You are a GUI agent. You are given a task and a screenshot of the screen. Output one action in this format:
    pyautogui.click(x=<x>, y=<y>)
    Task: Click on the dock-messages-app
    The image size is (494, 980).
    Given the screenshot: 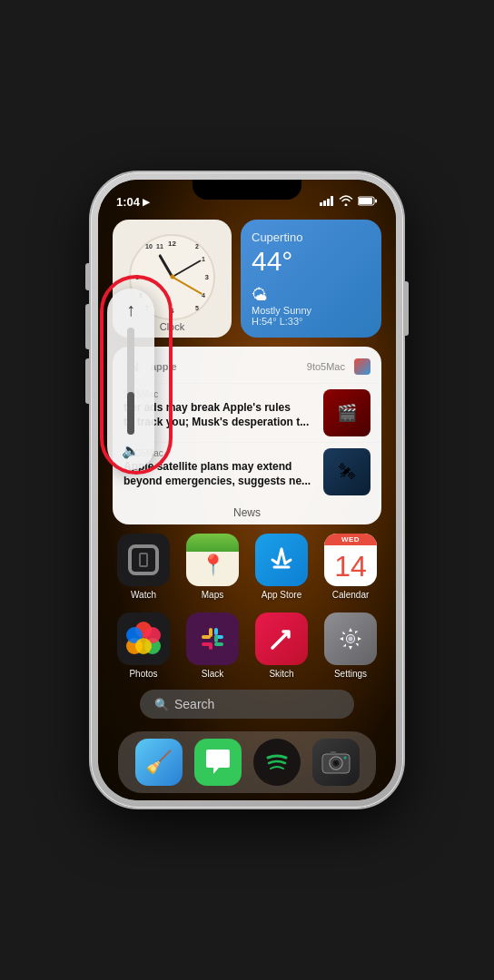 What is the action you would take?
    pyautogui.click(x=218, y=762)
    